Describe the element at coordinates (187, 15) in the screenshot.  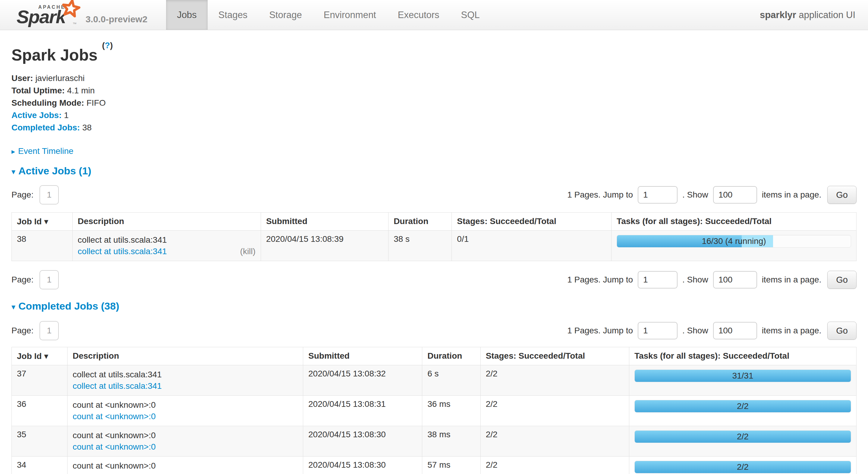
I see `tab-jobs: Jobs` at that location.